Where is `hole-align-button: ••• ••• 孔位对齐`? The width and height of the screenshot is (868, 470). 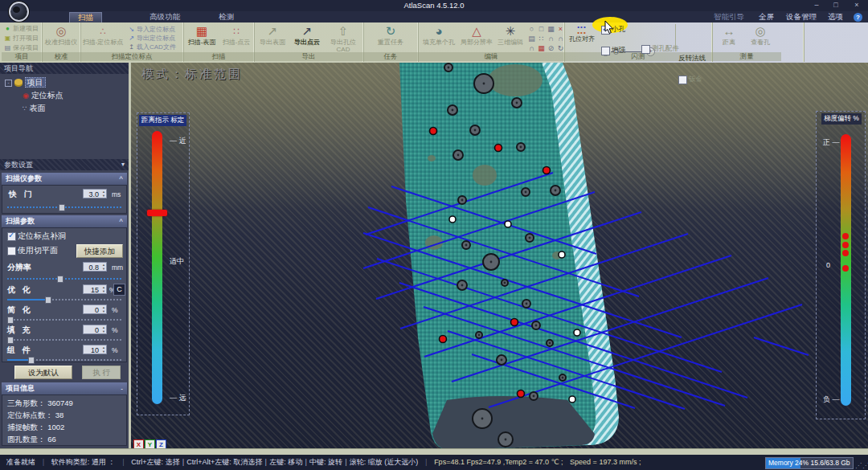 hole-align-button: ••• ••• 孔位对齐 is located at coordinates (582, 39).